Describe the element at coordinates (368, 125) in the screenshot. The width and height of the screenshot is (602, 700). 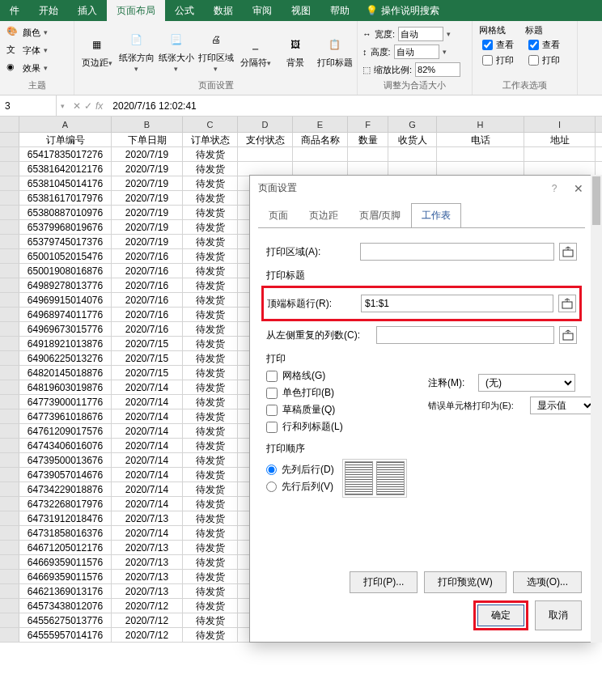
I see `col-header-F: F` at that location.